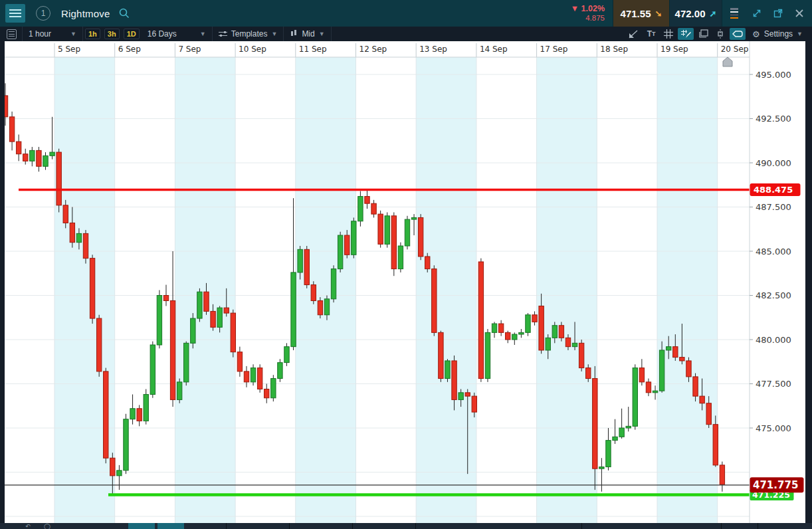 The width and height of the screenshot is (812, 529). What do you see at coordinates (28, 526) in the screenshot?
I see `undo-icon: ↶` at bounding box center [28, 526].